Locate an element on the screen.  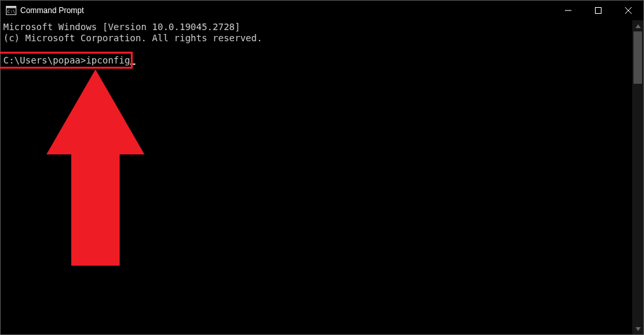
annotation-arrow-icon is located at coordinates (95, 171).